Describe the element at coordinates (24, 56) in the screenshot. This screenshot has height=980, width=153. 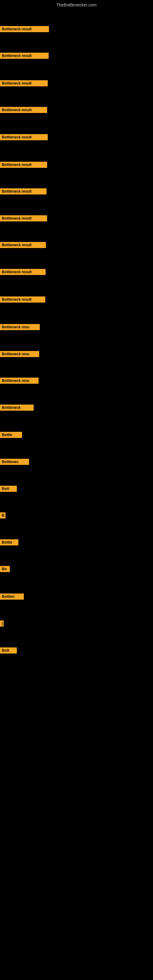
I see `bottleneck-bar-2: Bottleneck result` at that location.